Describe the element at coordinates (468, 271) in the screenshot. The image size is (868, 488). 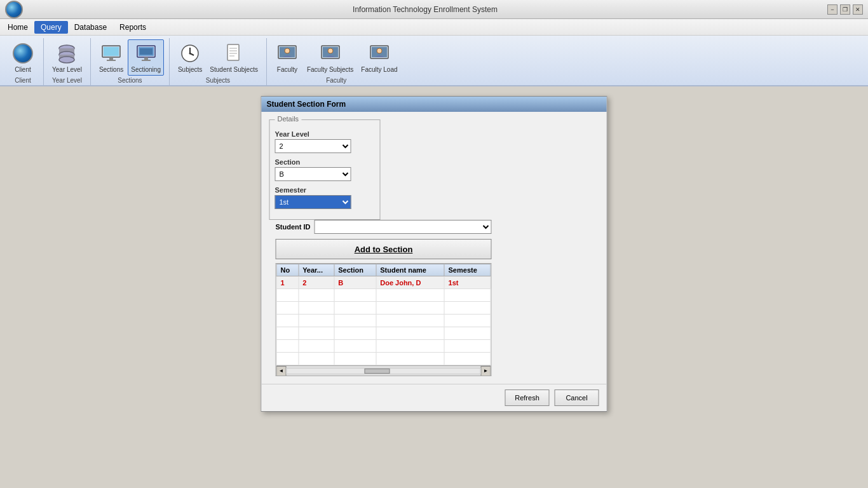
I see `col-semester: Semeste` at that location.